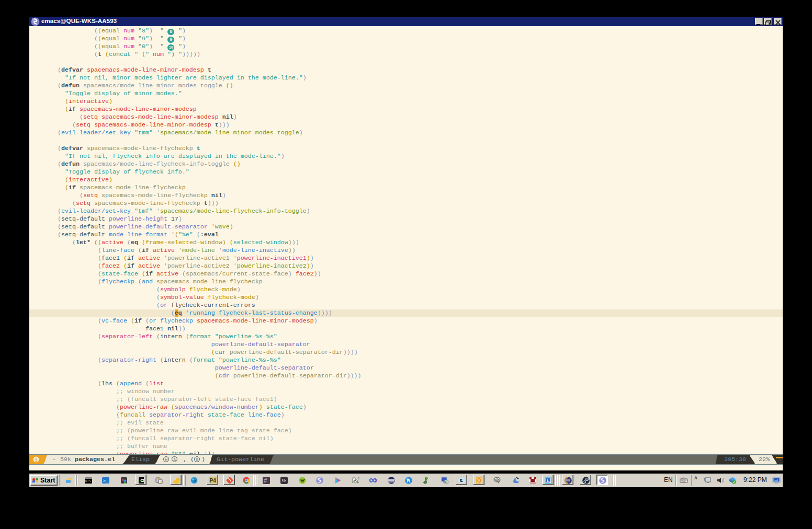 The height and width of the screenshot is (529, 812). I want to click on svg-text: C:\, so click(88, 481).